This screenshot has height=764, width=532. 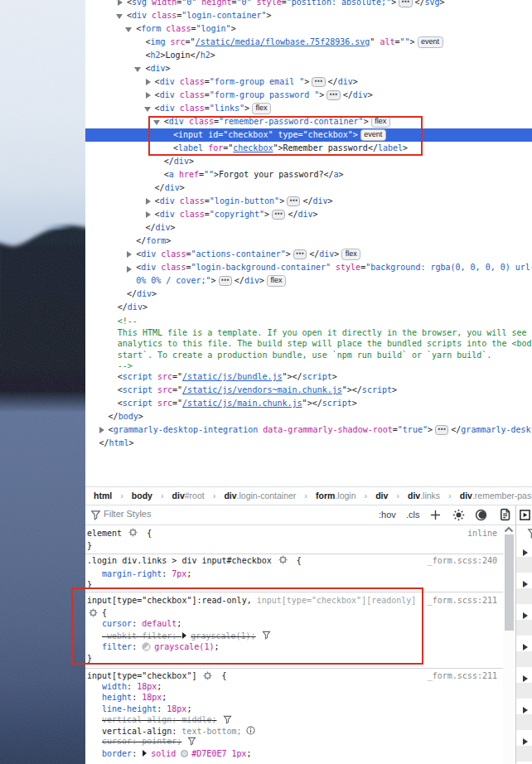 I want to click on styles-filter-input: Filter Styles, so click(x=128, y=514).